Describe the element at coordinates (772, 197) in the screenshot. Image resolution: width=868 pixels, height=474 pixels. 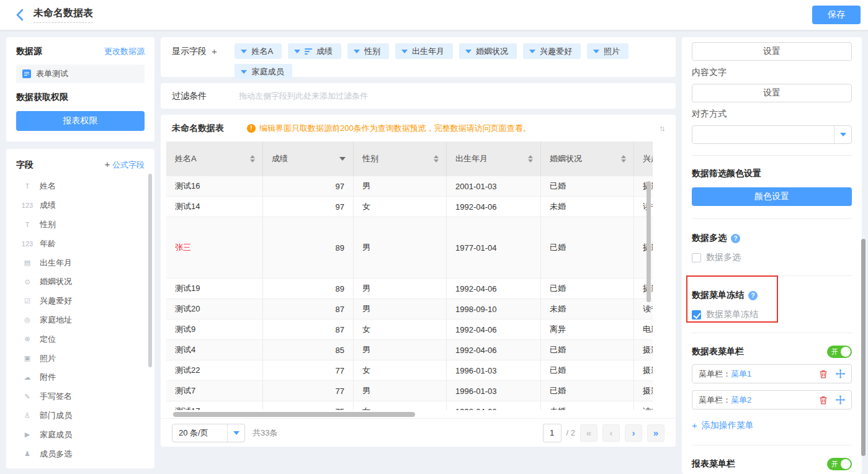
I see `color-settings-button: 颜色设置` at that location.